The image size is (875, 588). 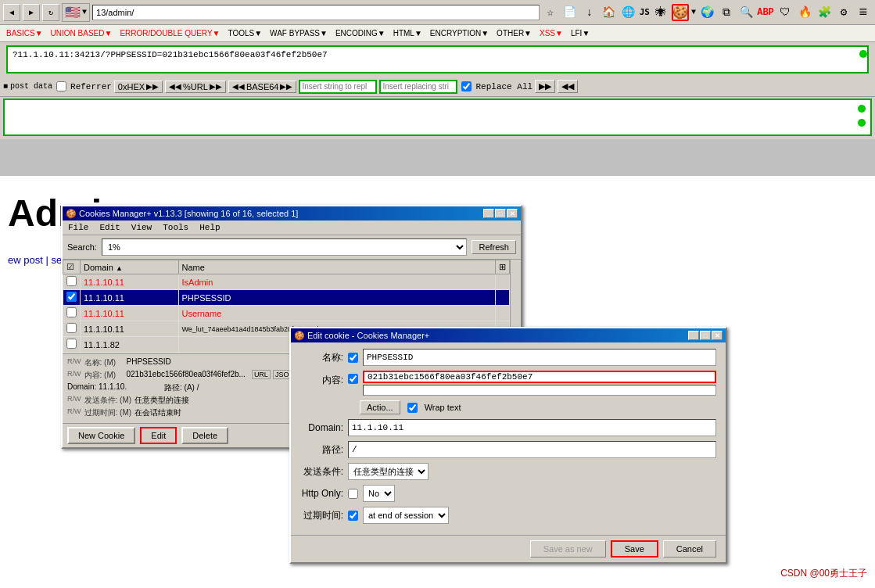 I want to click on wrap-text-checkbox, so click(x=413, y=408).